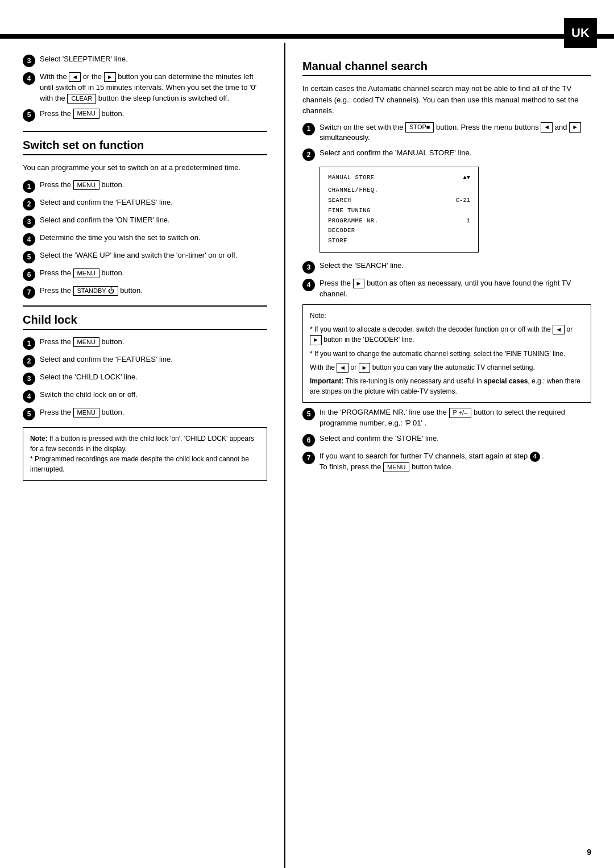  What do you see at coordinates (463, 201) in the screenshot?
I see `ms-search-value: C-21` at bounding box center [463, 201].